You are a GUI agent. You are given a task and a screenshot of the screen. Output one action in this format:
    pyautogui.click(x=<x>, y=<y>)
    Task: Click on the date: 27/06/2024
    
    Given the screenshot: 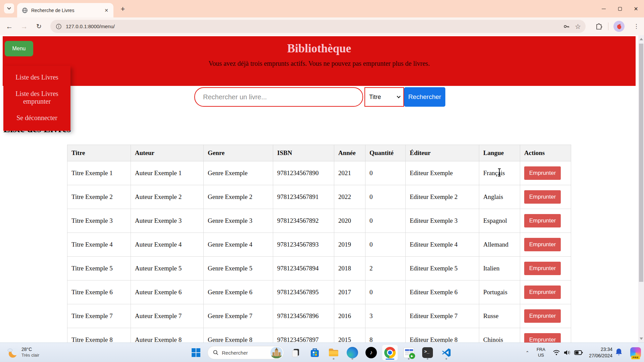 What is the action you would take?
    pyautogui.click(x=601, y=356)
    